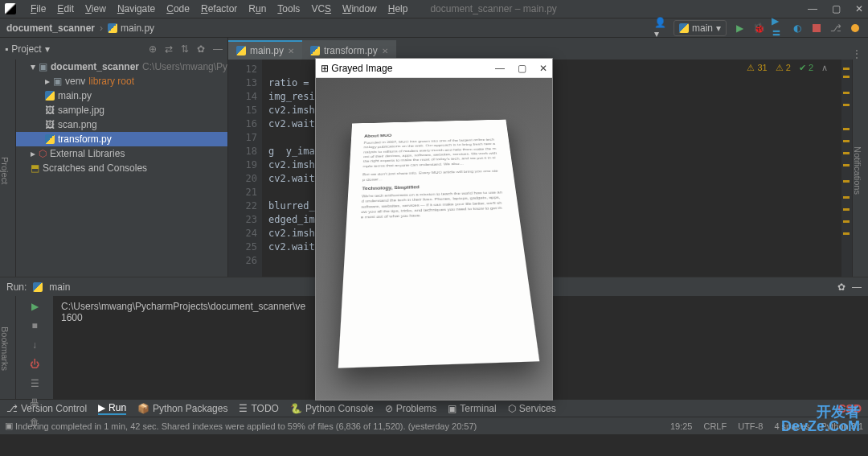  What do you see at coordinates (859, 9) in the screenshot?
I see `close-button: ✕` at bounding box center [859, 9].